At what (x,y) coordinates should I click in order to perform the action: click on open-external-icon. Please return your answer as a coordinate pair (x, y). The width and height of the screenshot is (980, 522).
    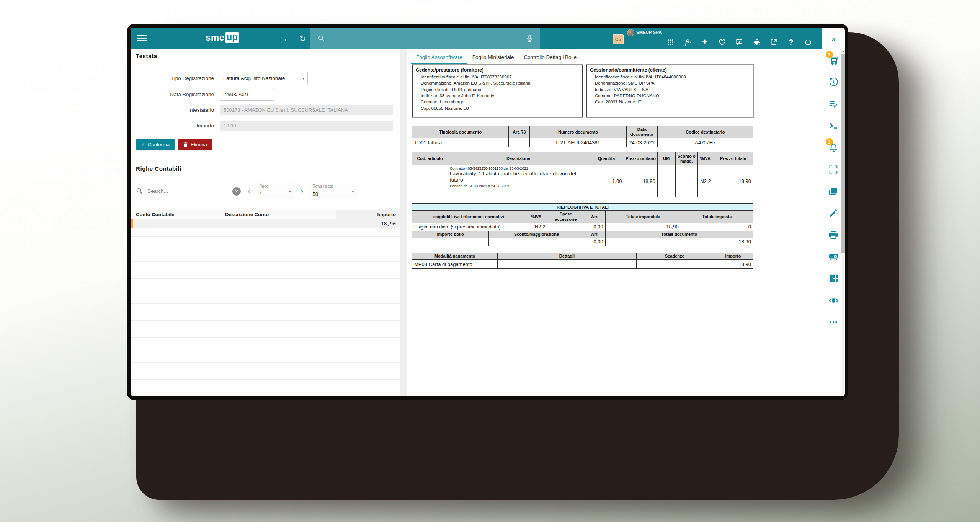
    Looking at the image, I should click on (774, 42).